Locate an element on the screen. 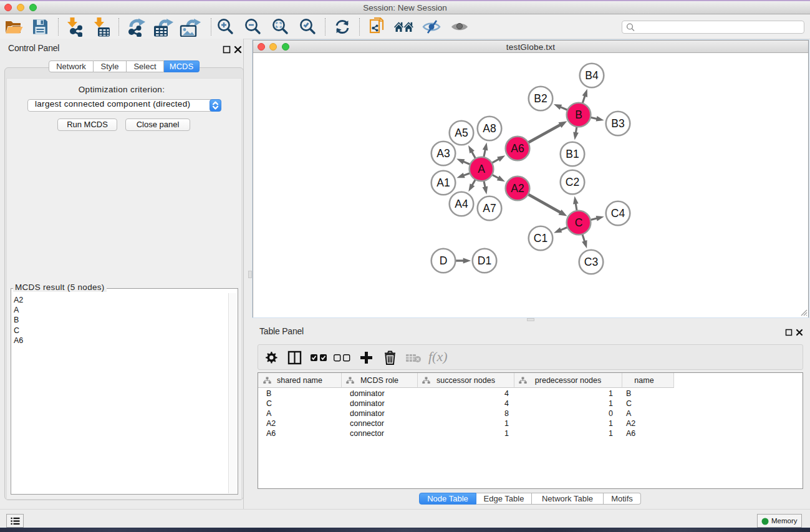 This screenshot has height=532, width=810. svg-text: C1 is located at coordinates (541, 238).